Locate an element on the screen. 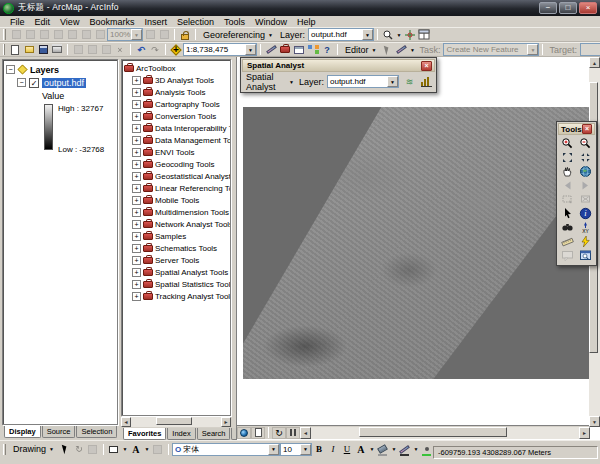 This screenshot has height=464, width=600. zoom-out-tool is located at coordinates (586, 144).